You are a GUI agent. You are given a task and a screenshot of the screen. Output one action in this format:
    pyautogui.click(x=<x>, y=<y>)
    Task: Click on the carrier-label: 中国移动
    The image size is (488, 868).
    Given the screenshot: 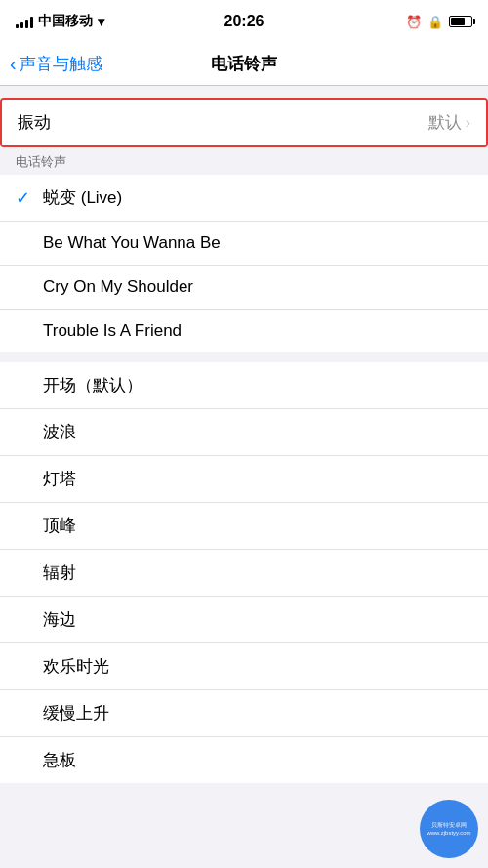 What is the action you would take?
    pyautogui.click(x=65, y=21)
    